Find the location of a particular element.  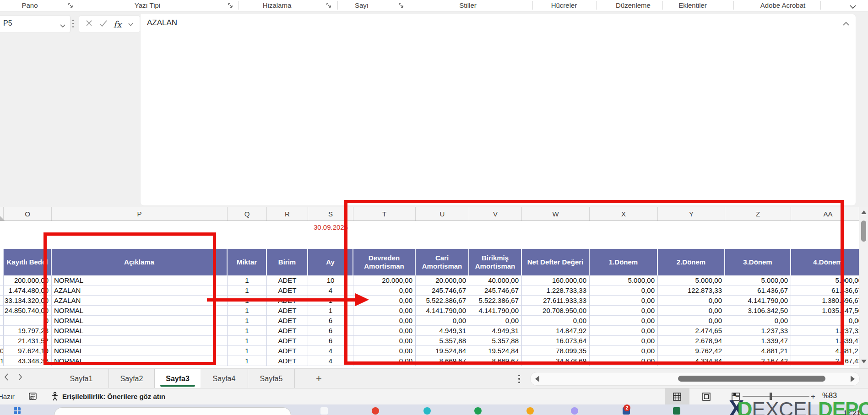

zoom-out-button: − is located at coordinates (738, 397).